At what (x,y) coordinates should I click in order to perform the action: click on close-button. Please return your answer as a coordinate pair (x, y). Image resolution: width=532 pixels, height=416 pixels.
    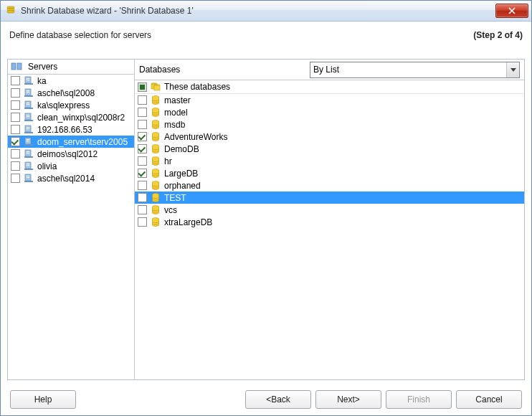
    Looking at the image, I should click on (512, 11).